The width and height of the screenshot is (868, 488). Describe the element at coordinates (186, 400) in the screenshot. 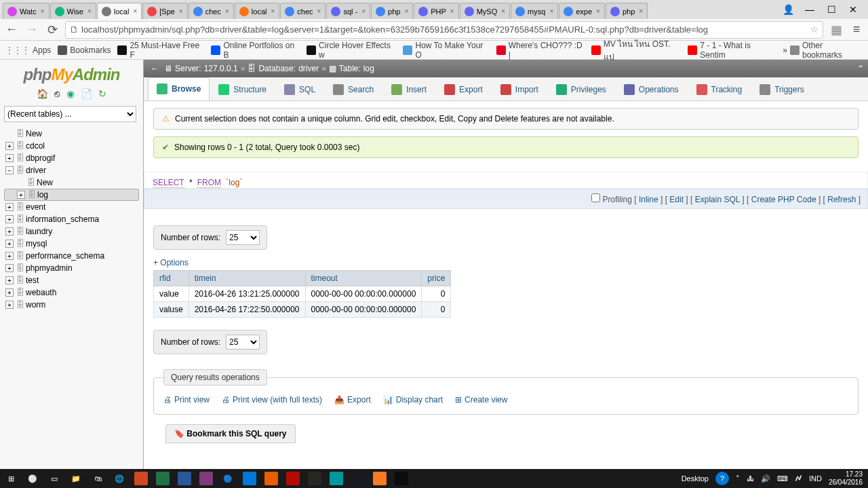

I see `op-print-view: 🖨Print view` at that location.